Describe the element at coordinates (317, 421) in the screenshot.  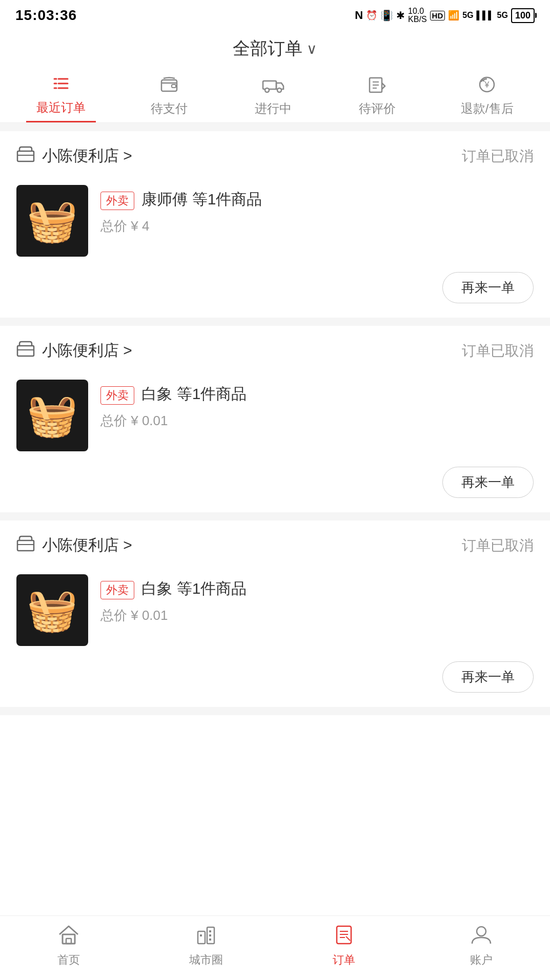
I see `item-price-2: 总价 ¥ 0.01` at that location.